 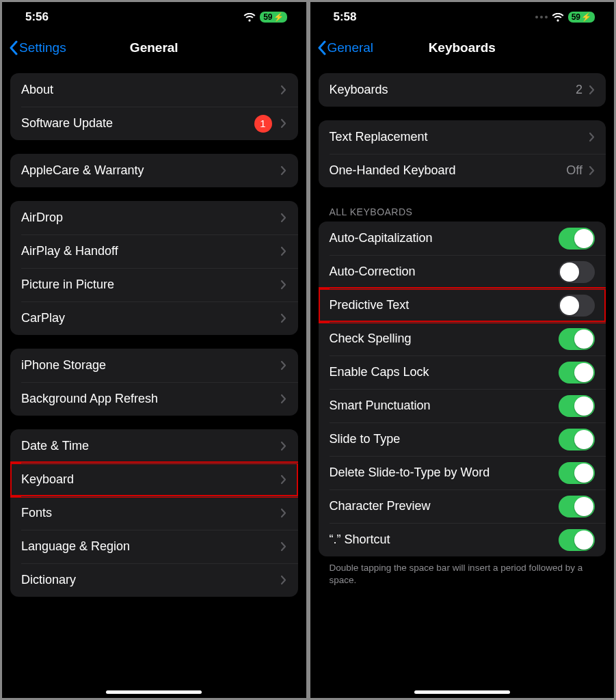 I want to click on row-char-preview: Character Preview, so click(x=462, y=506).